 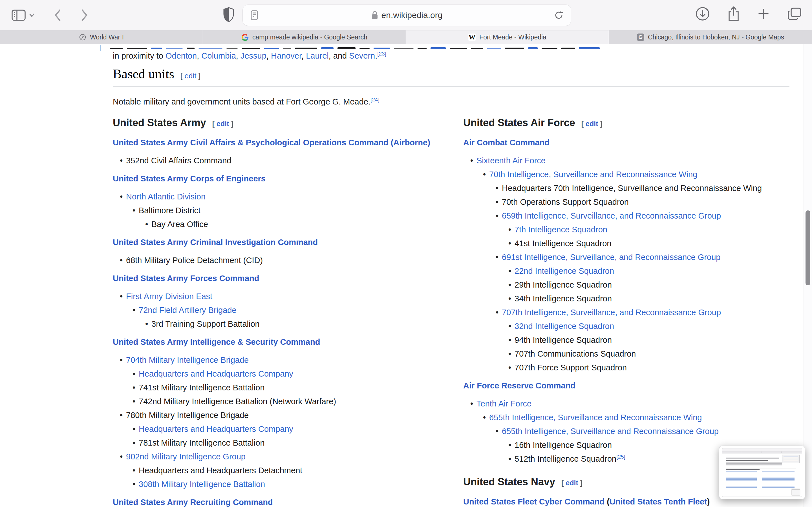 I want to click on list-item: •659th Intelligence, Surveillance, and R…, so click(x=629, y=216).